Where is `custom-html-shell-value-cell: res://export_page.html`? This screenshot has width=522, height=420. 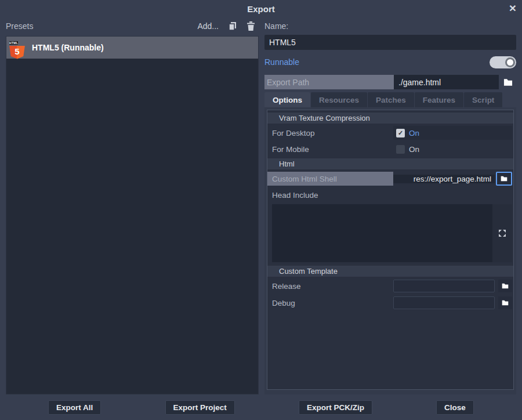 custom-html-shell-value-cell: res://export_page.html is located at coordinates (452, 179).